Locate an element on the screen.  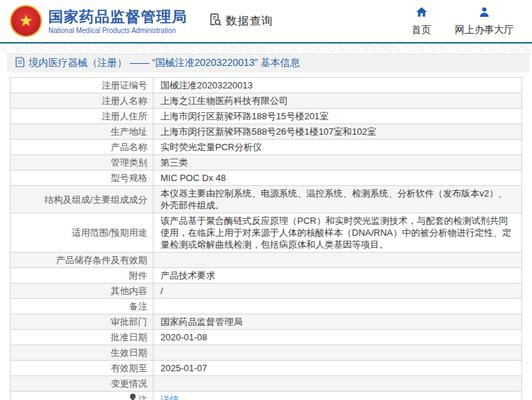
row-label: 审批部门 is located at coordinates (82, 322).